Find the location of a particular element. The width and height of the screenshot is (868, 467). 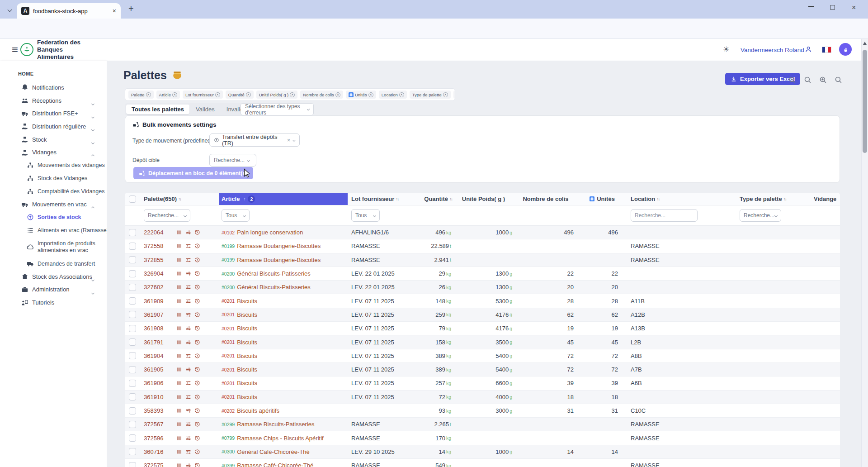

table-row: 361907 #0201 Biscuits LEV. 07 11 2025 25… is located at coordinates (482, 315).